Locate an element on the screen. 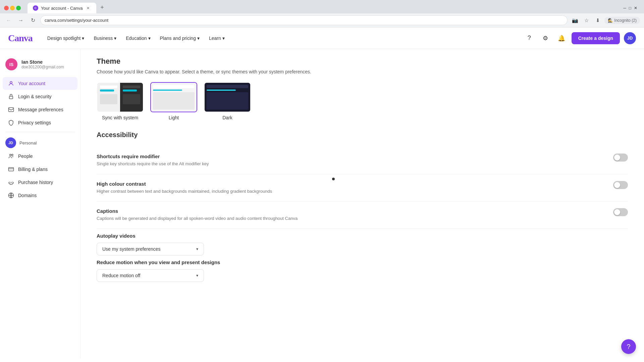 This screenshot has height=362, width=644. privacy-icon is located at coordinates (11, 123).